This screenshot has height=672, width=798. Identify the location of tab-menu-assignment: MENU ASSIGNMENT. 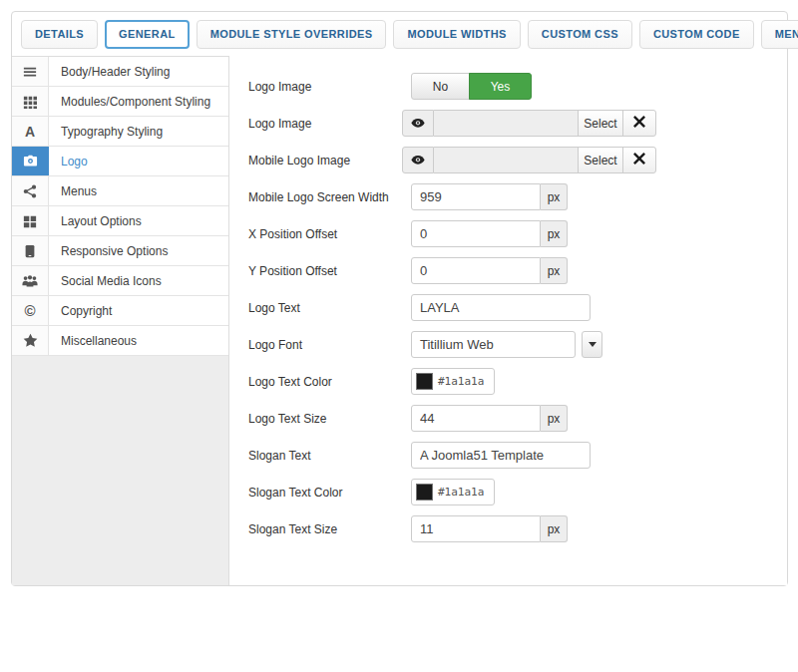
(780, 34).